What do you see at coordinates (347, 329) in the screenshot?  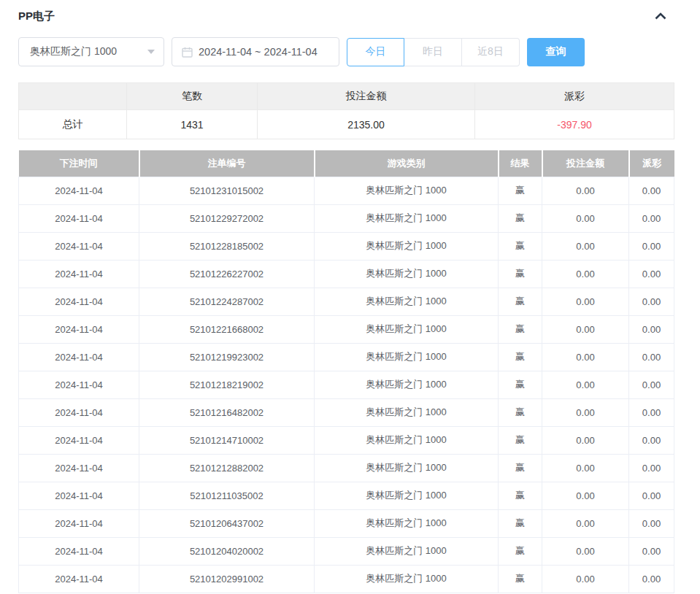 I see `table-row: 2024-11-0452101221668002奥林匹斯之门 1000赢0.00…` at bounding box center [347, 329].